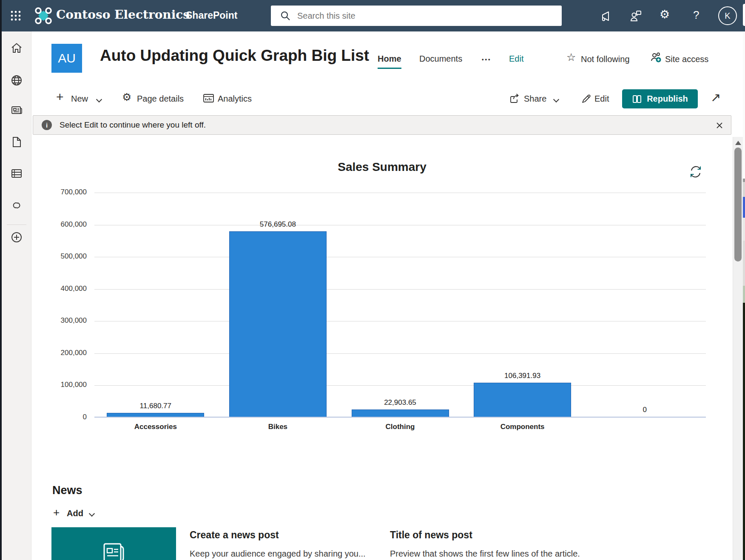 The height and width of the screenshot is (560, 745). I want to click on megaphone-icon, so click(605, 16).